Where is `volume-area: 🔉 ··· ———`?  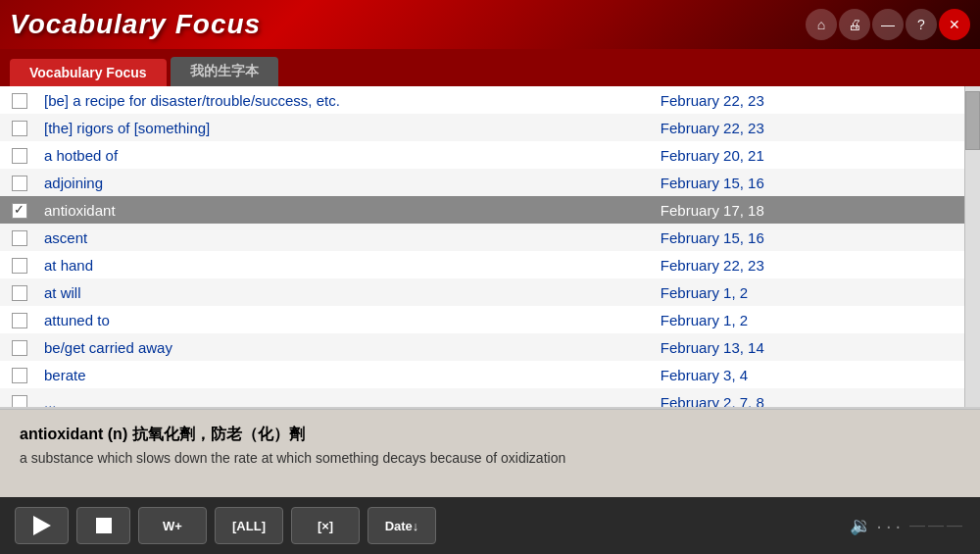
volume-area: 🔉 ··· ——— is located at coordinates (907, 526).